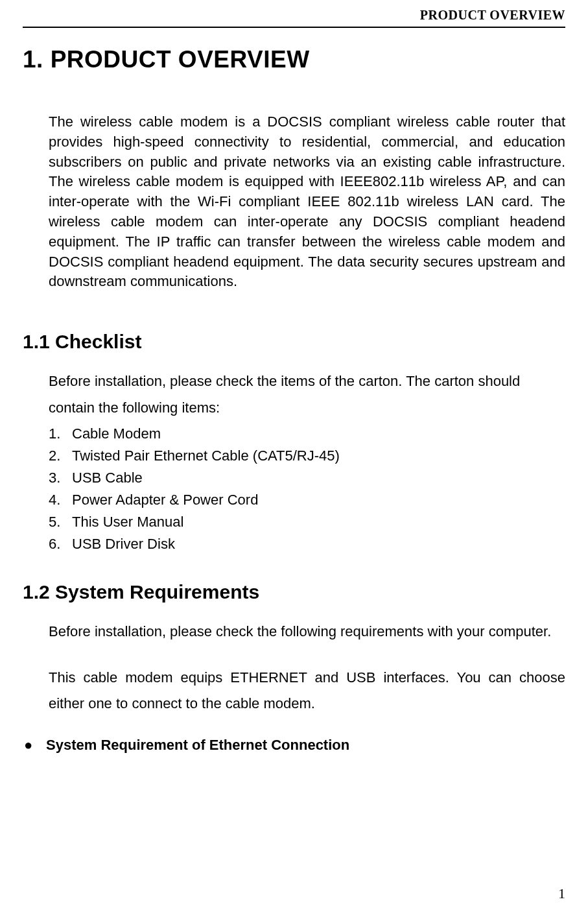  Describe the element at coordinates (60, 478) in the screenshot. I see `list-item-number: 3.` at that location.